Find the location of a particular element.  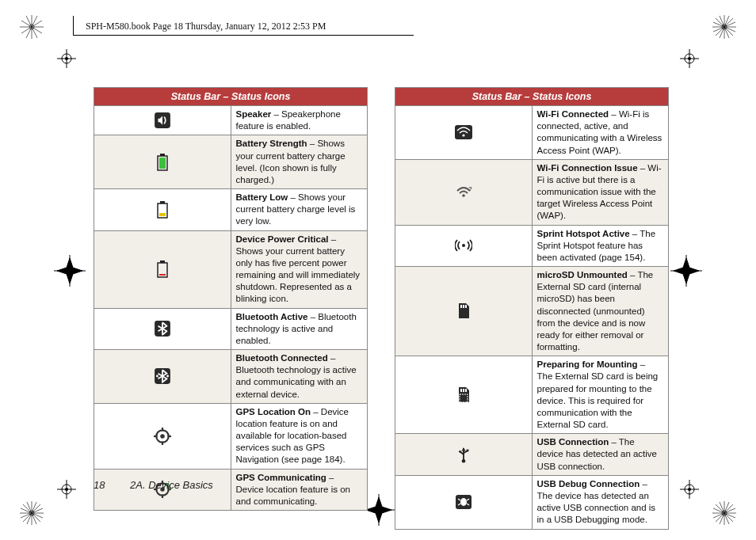

icon-term: Preparing for Mounting is located at coordinates (588, 364).